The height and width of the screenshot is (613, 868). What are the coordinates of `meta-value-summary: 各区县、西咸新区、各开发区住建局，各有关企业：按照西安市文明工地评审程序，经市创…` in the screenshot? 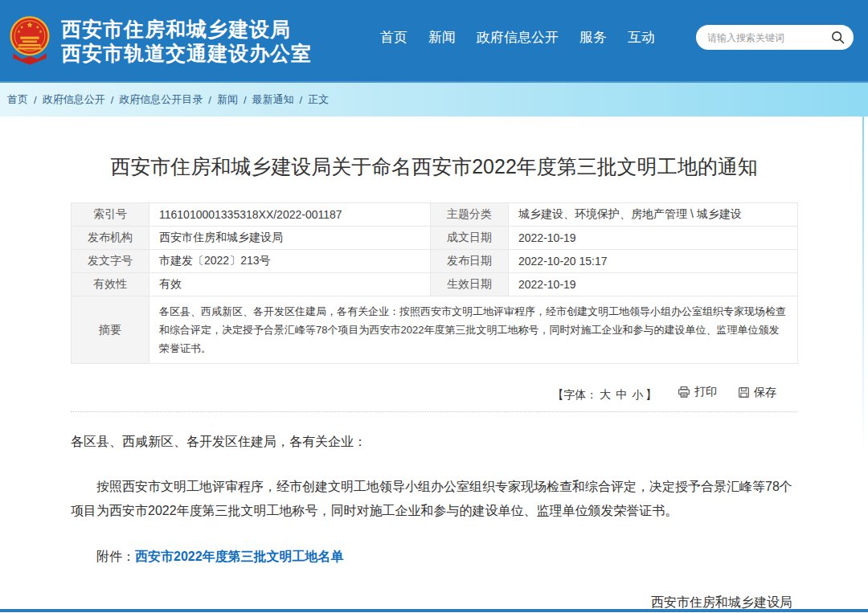 It's located at (474, 330).